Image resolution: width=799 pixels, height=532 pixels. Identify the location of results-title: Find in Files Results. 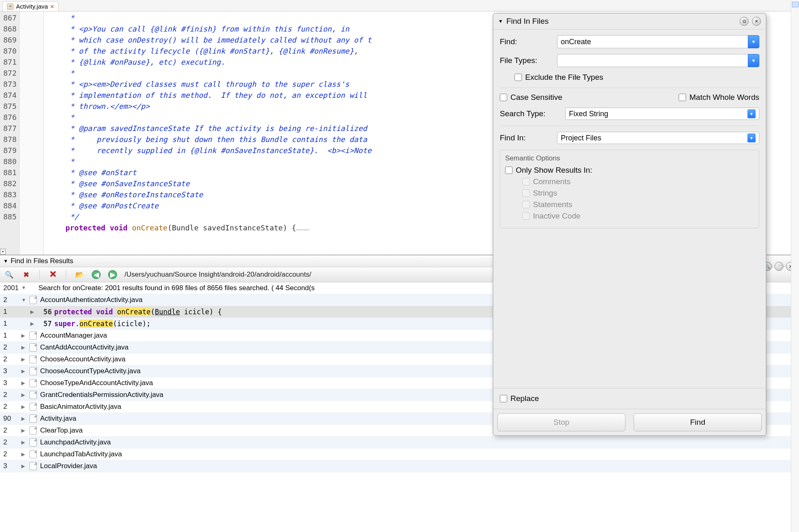
(42, 261).